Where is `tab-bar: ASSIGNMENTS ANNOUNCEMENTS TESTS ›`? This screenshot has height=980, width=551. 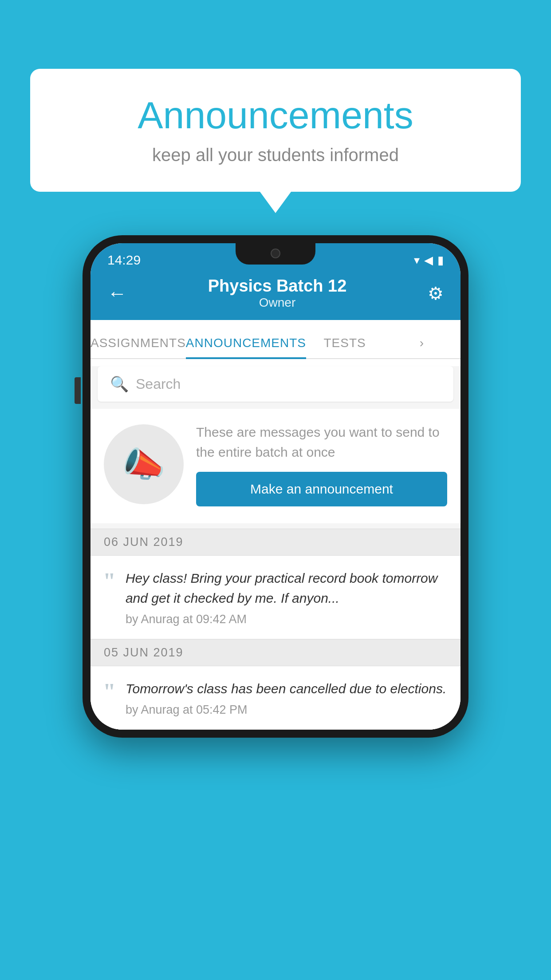 tab-bar: ASSIGNMENTS ANNOUNCEMENTS TESTS › is located at coordinates (276, 340).